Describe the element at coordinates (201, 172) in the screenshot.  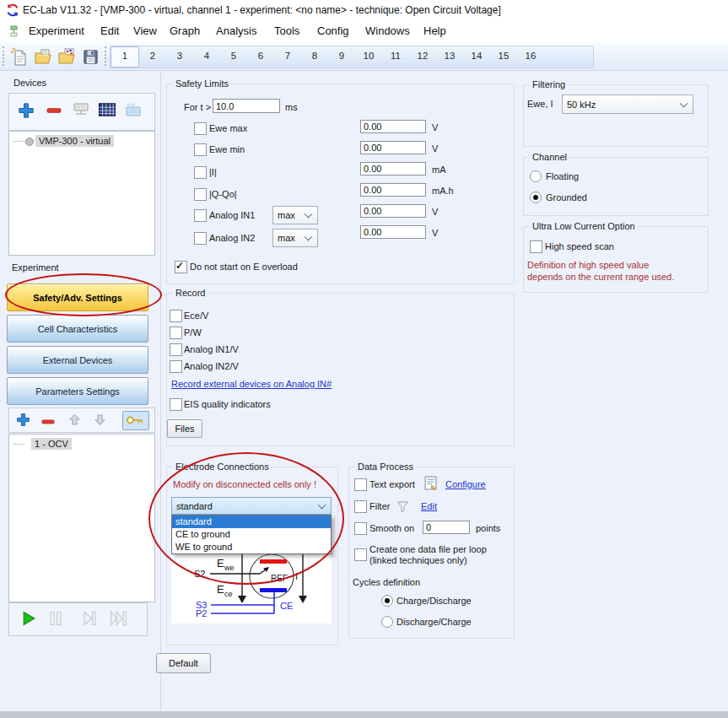
I see `checkbox-abs-i` at that location.